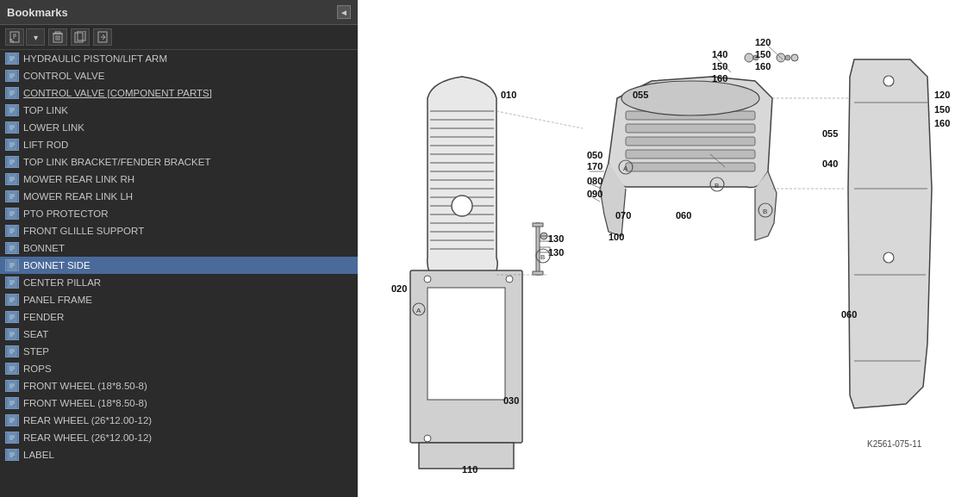 The width and height of the screenshot is (980, 497). I want to click on bookmark-item-18: STEP, so click(179, 351).